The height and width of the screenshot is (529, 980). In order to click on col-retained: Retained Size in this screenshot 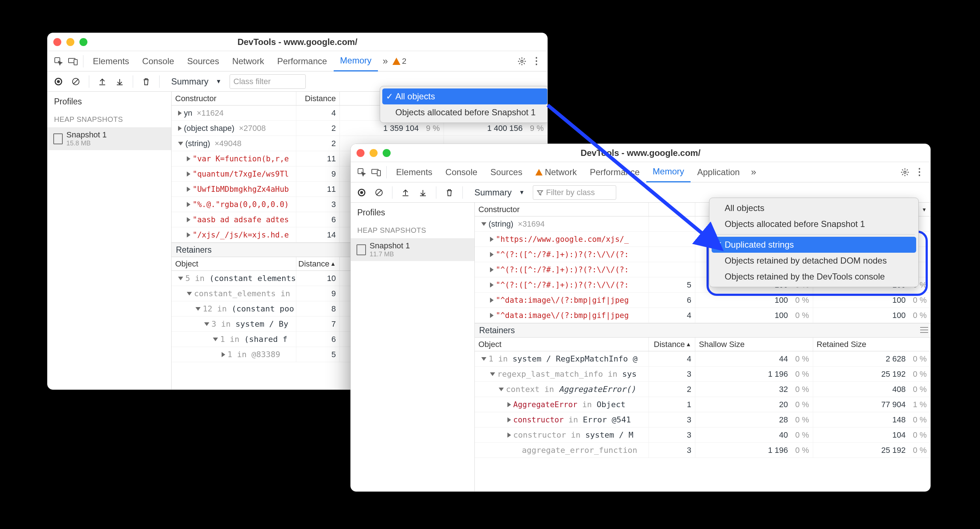, I will do `click(872, 345)`.